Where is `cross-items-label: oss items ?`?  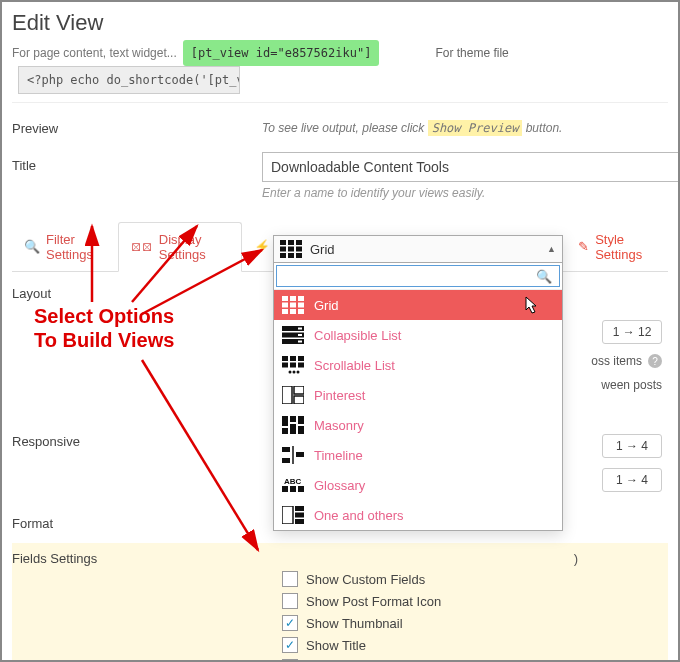 cross-items-label: oss items ? is located at coordinates (626, 361).